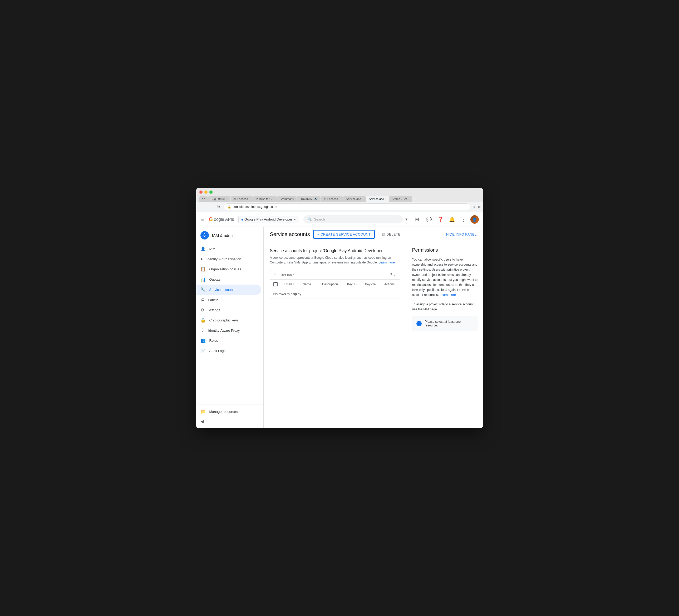 This screenshot has width=679, height=616. Describe the element at coordinates (407, 219) in the screenshot. I see `search-expand-icon: ▼` at that location.